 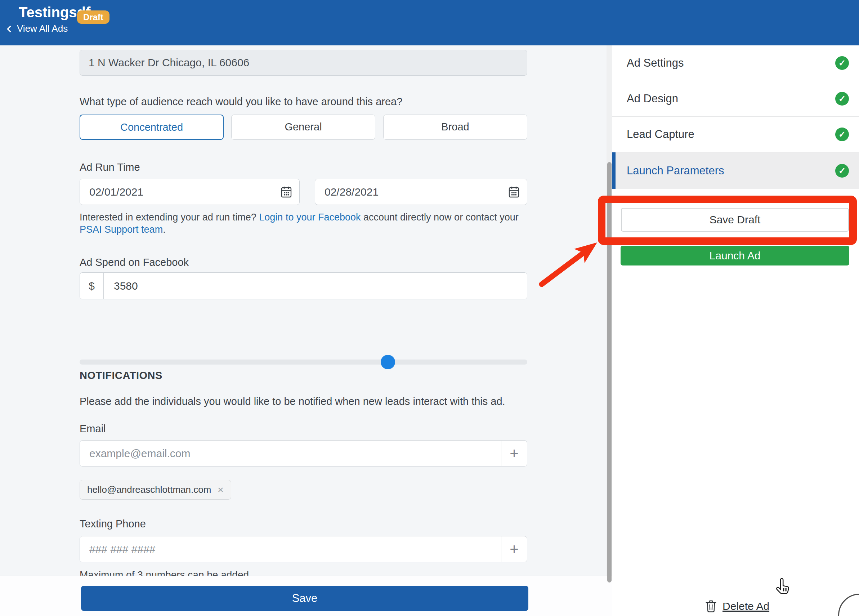 What do you see at coordinates (110, 167) in the screenshot?
I see `ad-run-time-label: Ad Run Time` at bounding box center [110, 167].